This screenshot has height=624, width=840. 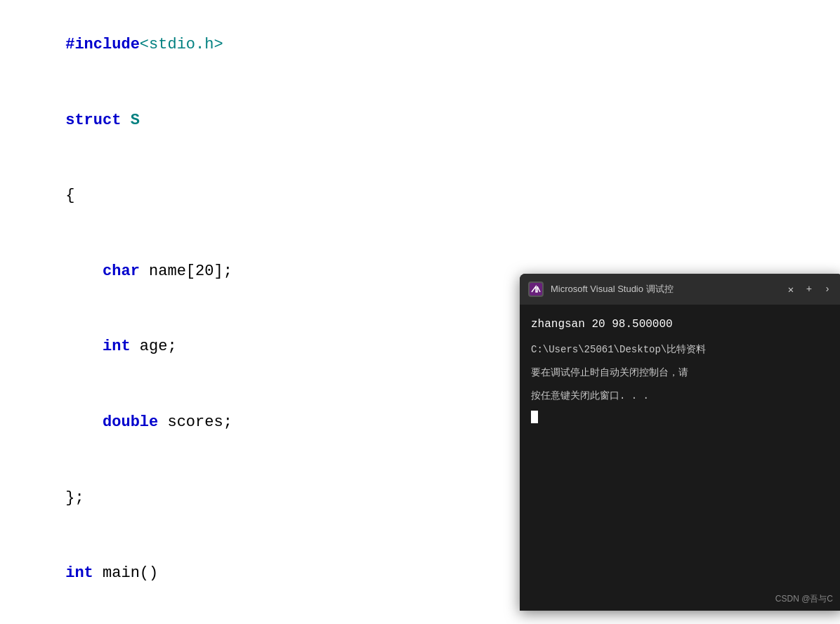 What do you see at coordinates (421, 196) in the screenshot?
I see `line-content-3: {` at bounding box center [421, 196].